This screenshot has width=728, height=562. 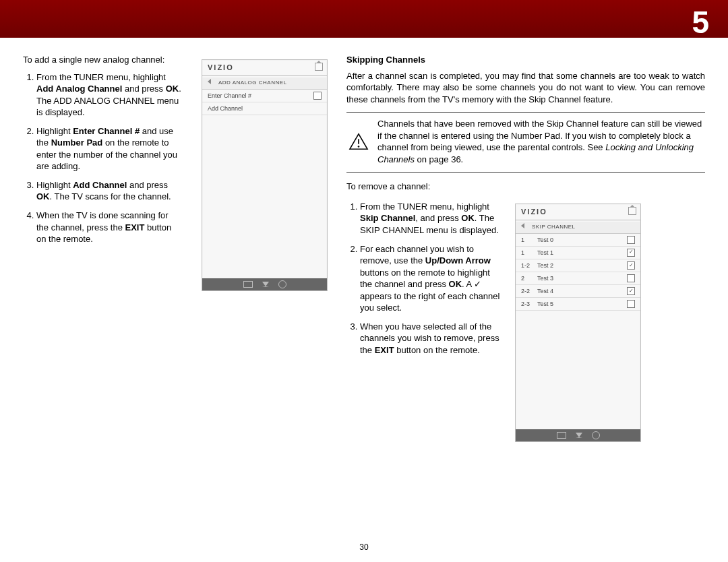 I want to click on tv-channel-list: 1Test 01Test 1✓1-2Test 2✓2Test 32-2Test …, so click(x=578, y=332).